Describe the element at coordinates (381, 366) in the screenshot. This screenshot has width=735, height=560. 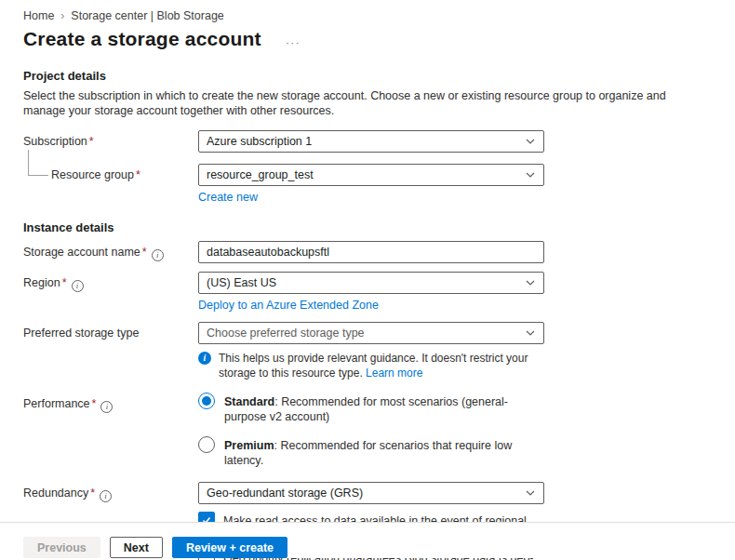
I see `info-note-text: This helps us provide relevant guidance.…` at that location.